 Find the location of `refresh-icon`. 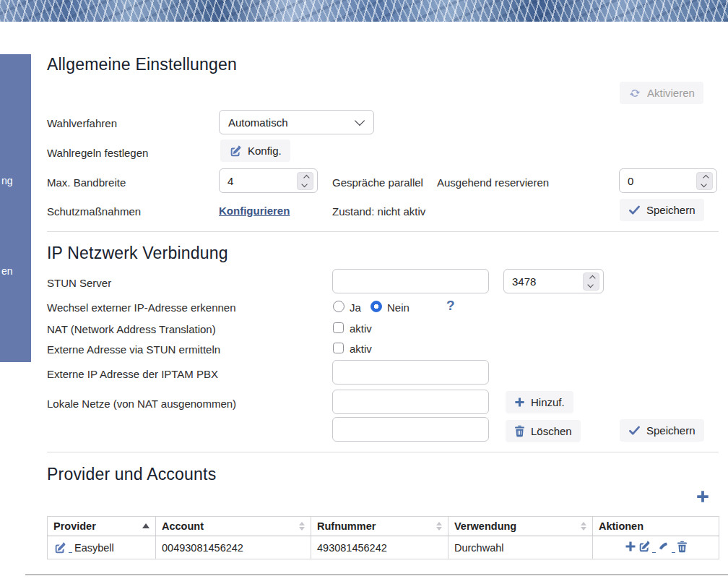

refresh-icon is located at coordinates (635, 93).